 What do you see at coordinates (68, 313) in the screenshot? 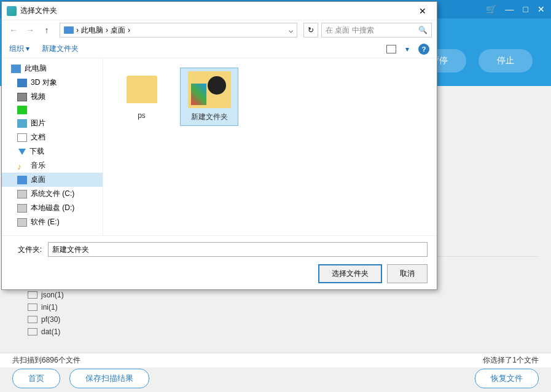
I see `bg-sidebar: json(1) ini(1) pf(30) dat(1)` at bounding box center [68, 313].